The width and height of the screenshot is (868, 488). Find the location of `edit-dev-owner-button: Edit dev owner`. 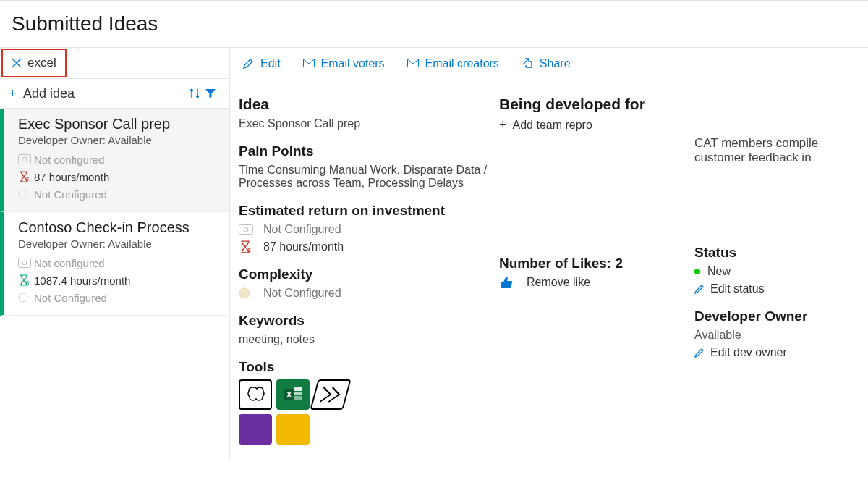

edit-dev-owner-button: Edit dev owner is located at coordinates (774, 353).